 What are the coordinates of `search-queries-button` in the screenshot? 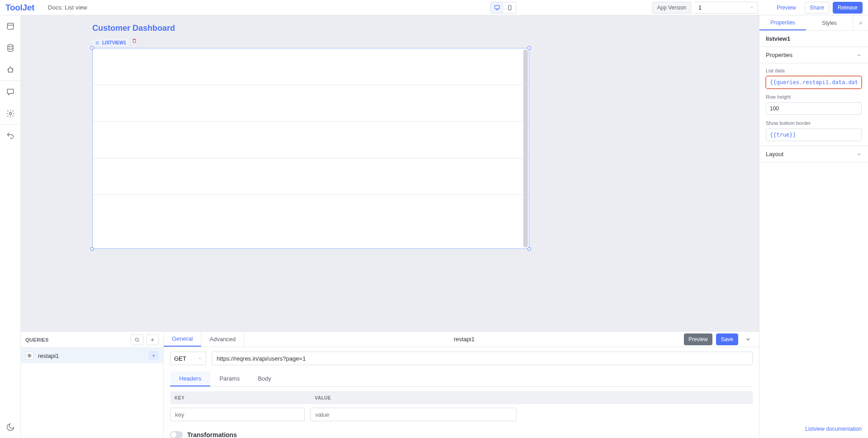 It's located at (137, 340).